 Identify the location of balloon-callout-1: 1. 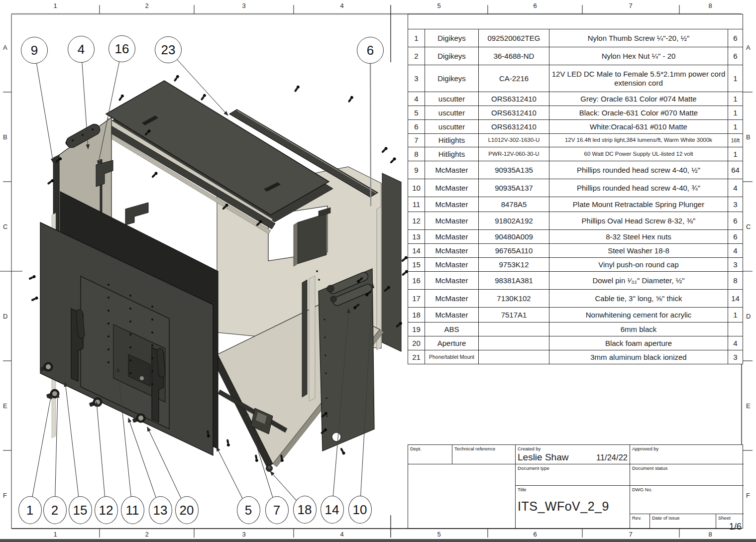
(30, 510).